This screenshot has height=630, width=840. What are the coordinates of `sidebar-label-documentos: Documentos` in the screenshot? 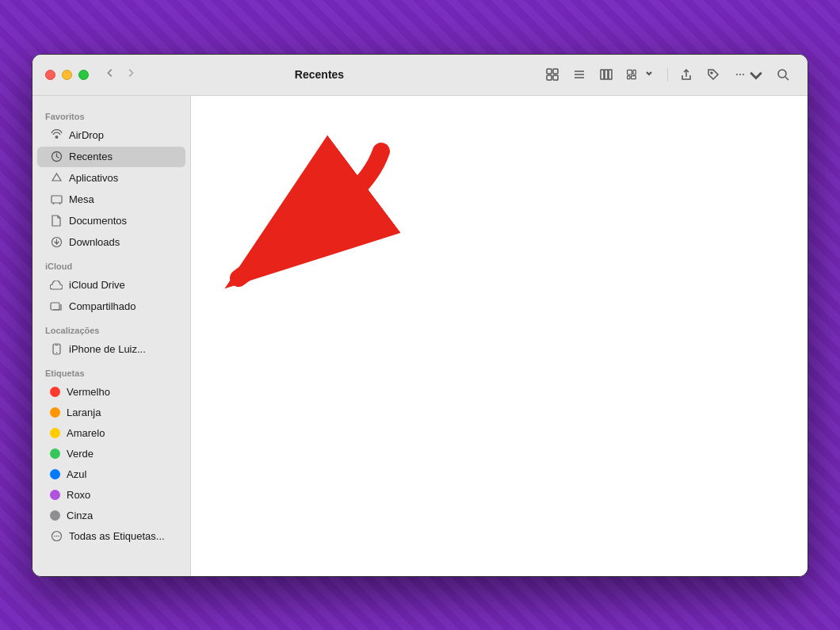 It's located at (98, 220).